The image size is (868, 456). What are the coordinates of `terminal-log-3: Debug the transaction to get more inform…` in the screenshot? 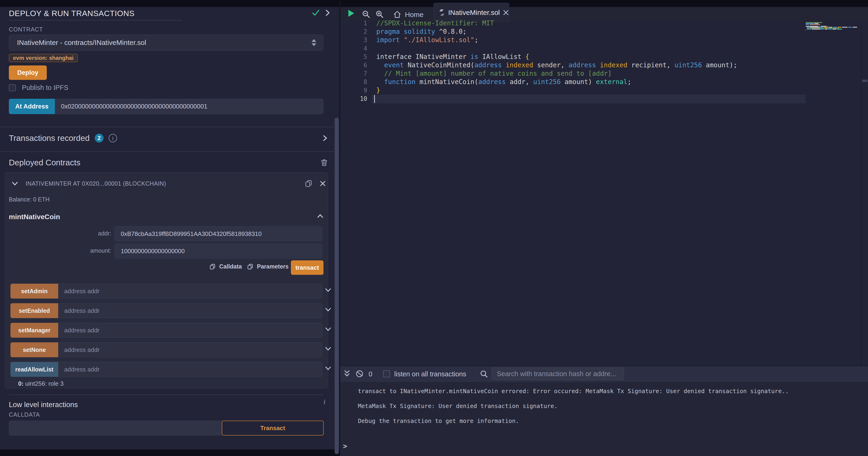 It's located at (573, 421).